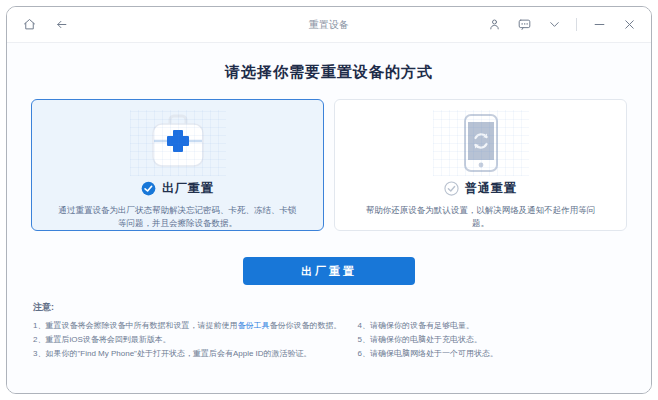 This screenshot has height=400, width=658. I want to click on note-item-4: 4、请确保你的设备有足够电量。, so click(493, 326).